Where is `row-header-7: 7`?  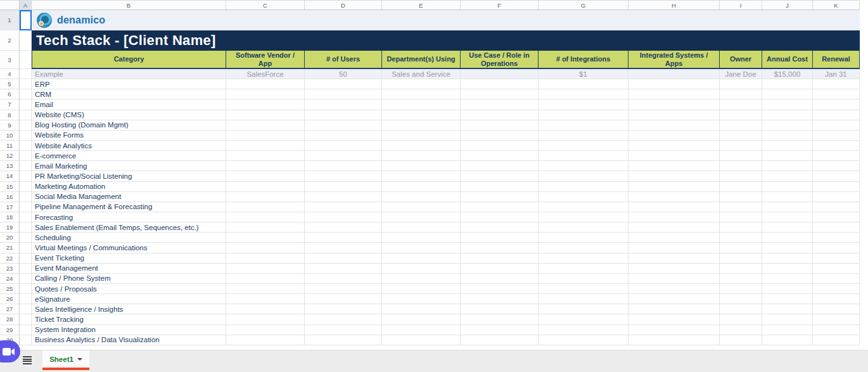
row-header-7: 7 is located at coordinates (10, 105).